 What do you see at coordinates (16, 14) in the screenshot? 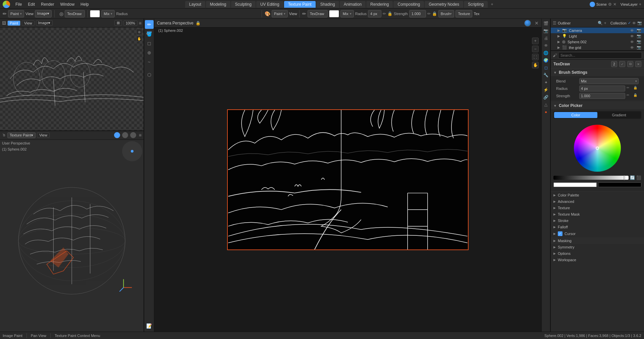
I see `mode-selector: Paint ▾` at bounding box center [16, 14].